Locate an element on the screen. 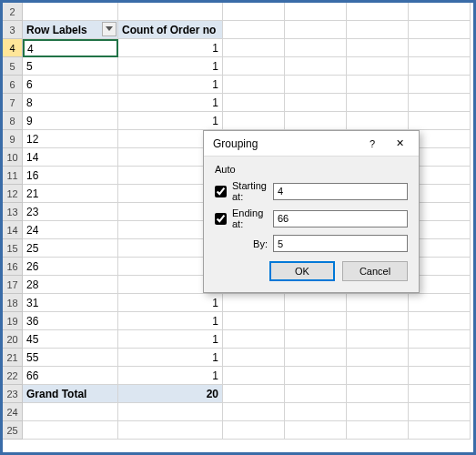 The height and width of the screenshot is (455, 476). row-label-cell: 12 is located at coordinates (71, 139).